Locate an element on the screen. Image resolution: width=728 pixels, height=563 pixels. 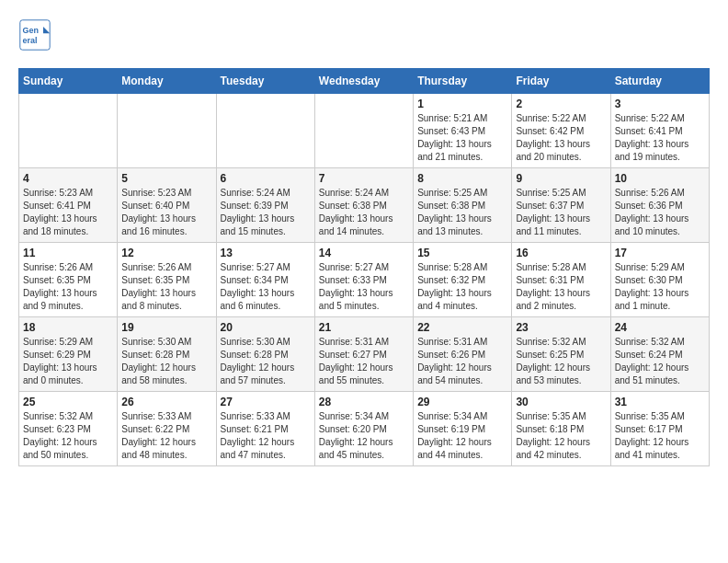
day-number: 16 is located at coordinates (561, 253).